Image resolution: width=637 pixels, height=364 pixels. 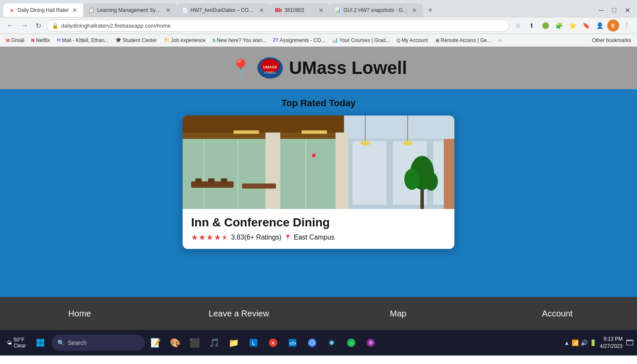 I want to click on start-button, so click(x=40, y=343).